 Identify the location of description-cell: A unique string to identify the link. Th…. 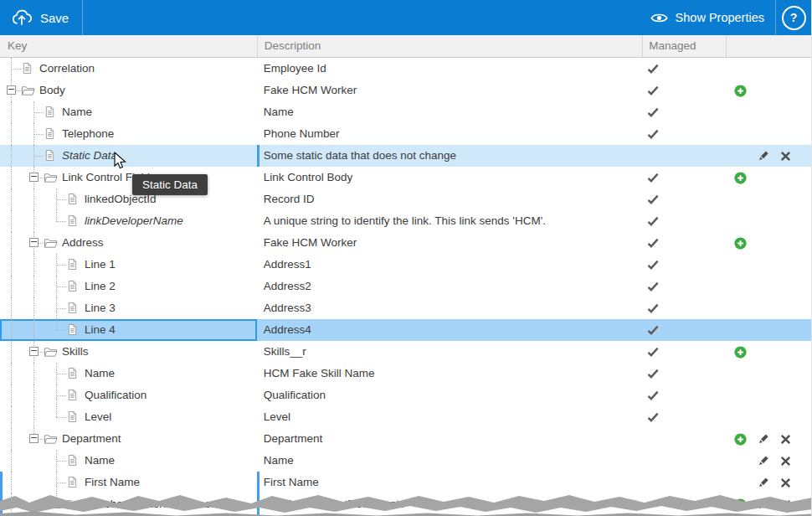
(450, 221).